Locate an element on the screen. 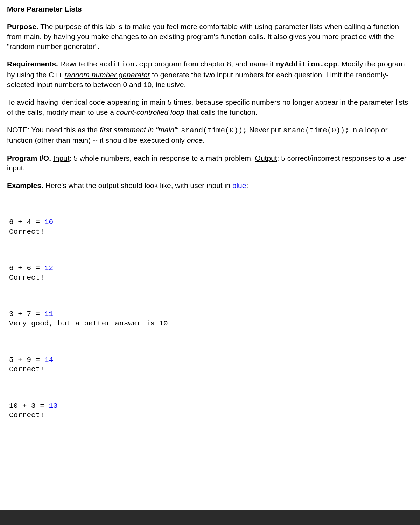 This screenshot has width=420, height=525. note-text3: Never put is located at coordinates (265, 130).